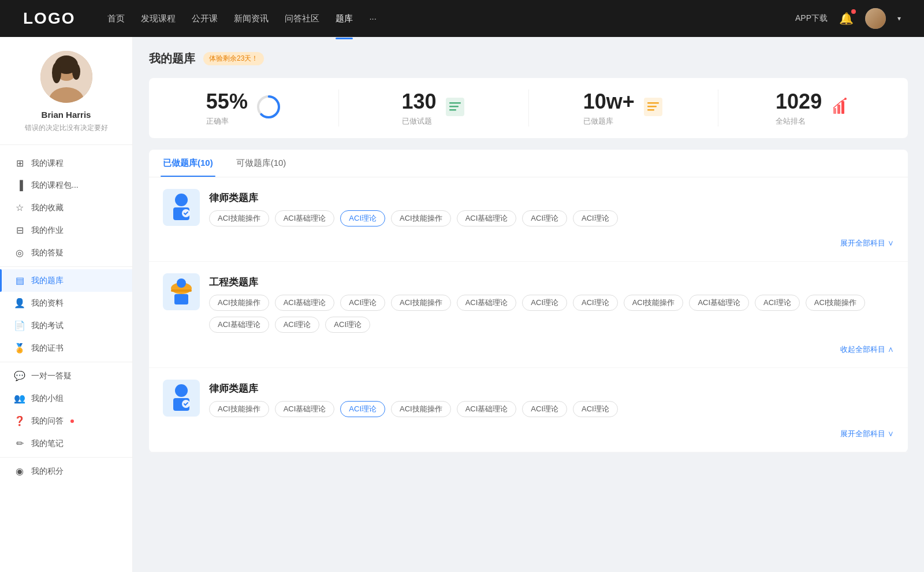  I want to click on app-download-button: APP下载, so click(811, 18).